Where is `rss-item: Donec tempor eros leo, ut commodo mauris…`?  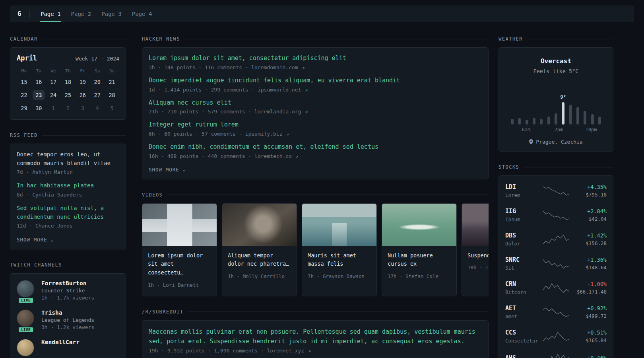
rss-item: Donec tempor eros leo, ut commodo mauris… is located at coordinates (68, 163).